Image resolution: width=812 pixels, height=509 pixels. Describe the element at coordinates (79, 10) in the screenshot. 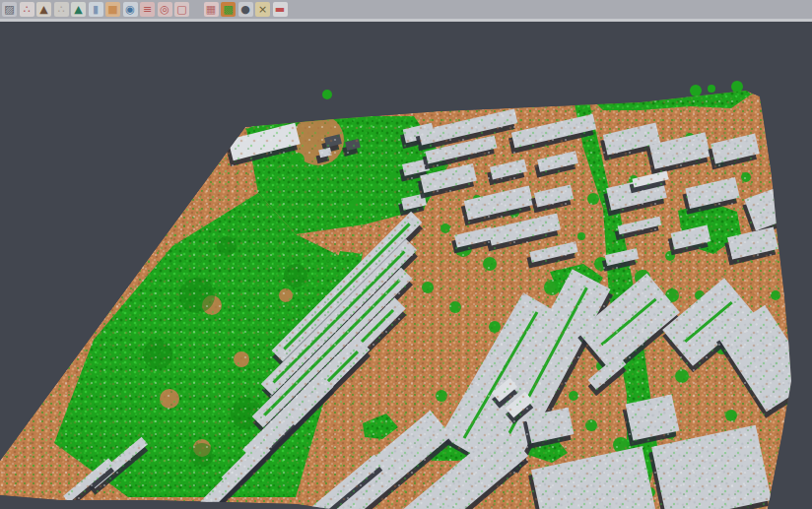

I see `terrain-green-icon: ▲` at that location.